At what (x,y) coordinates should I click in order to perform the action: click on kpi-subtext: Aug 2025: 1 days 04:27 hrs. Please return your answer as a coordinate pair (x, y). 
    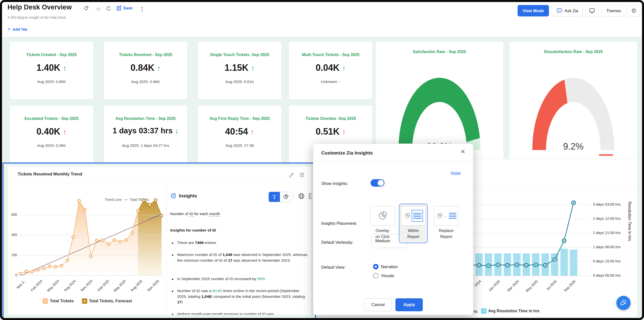
    Looking at the image, I should click on (146, 145).